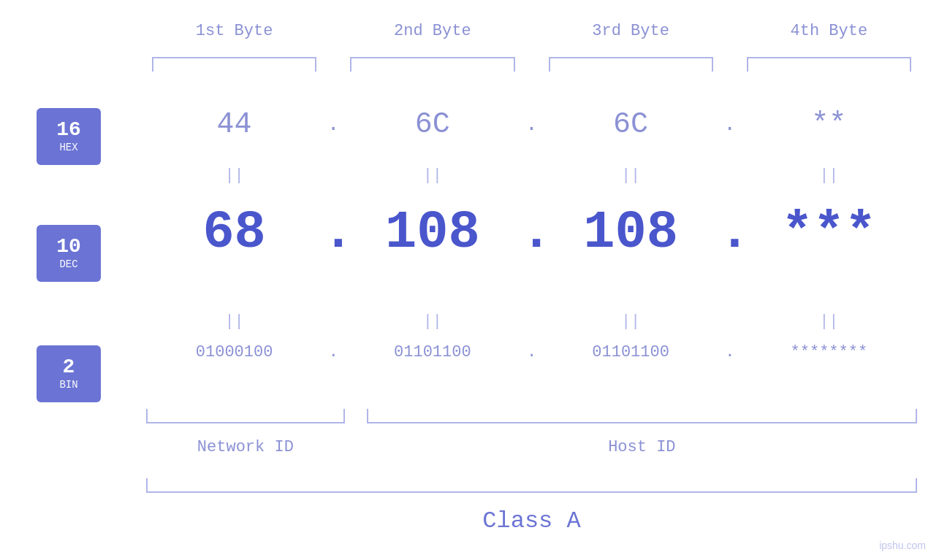  What do you see at coordinates (631, 31) in the screenshot?
I see `col-header-3: 3rd Byte` at bounding box center [631, 31].